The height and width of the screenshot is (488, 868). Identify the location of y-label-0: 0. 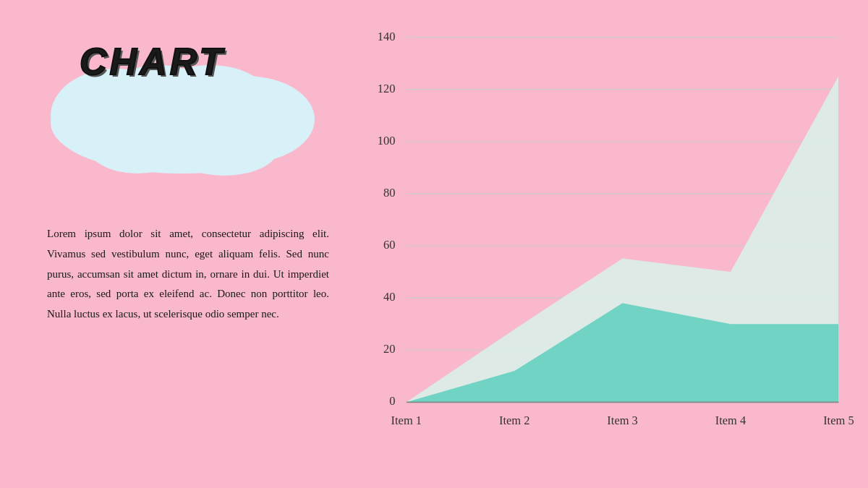
(392, 401).